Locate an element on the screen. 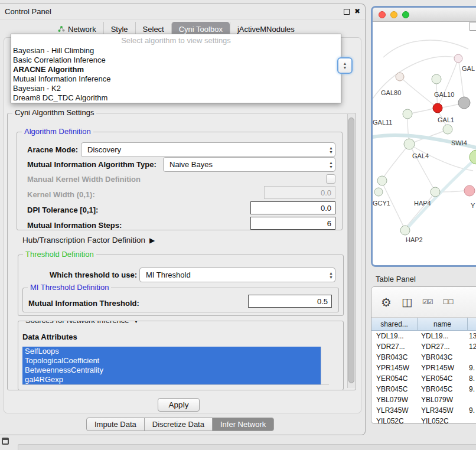 This screenshot has width=476, height=450. data-attributes-list: SelfLoopsTopologicalCoefficientBetweenne… is located at coordinates (171, 366).